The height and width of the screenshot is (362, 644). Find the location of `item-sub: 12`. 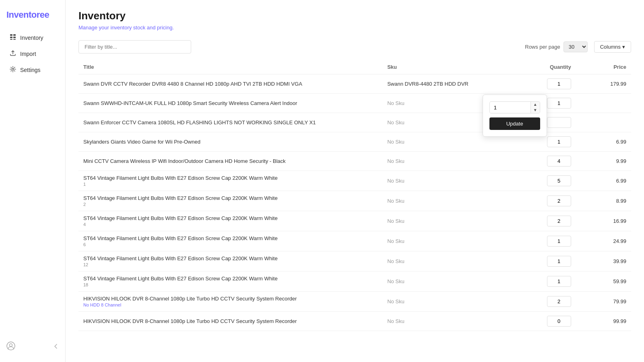

item-sub: 12 is located at coordinates (230, 265).